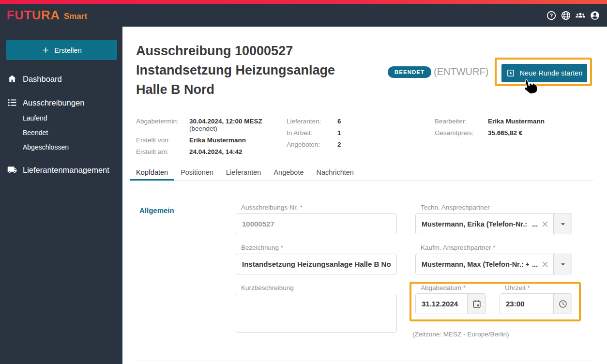 This screenshot has width=607, height=364. I want to click on bezeichnung-input, so click(317, 264).